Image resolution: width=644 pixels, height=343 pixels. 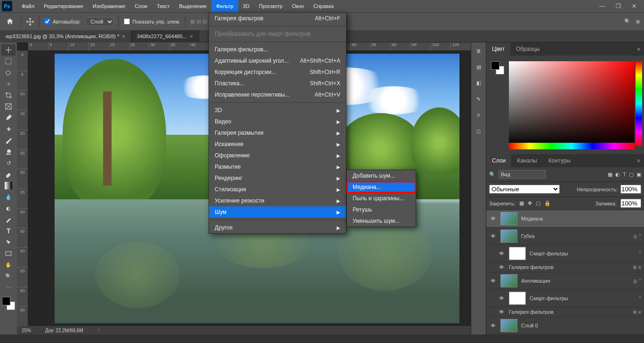 What do you see at coordinates (271, 6) in the screenshot?
I see `menu-просмотр: Просмотр` at bounding box center [271, 6].